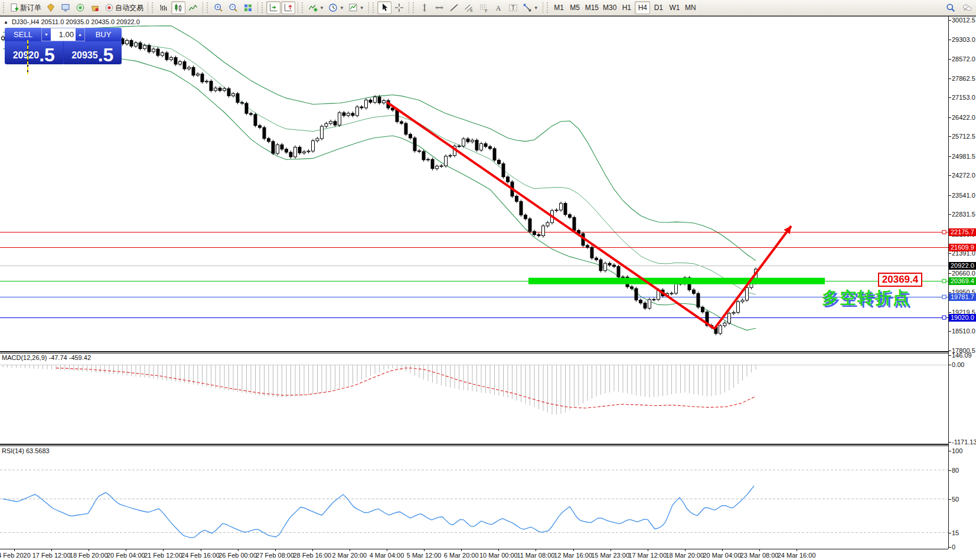 The height and width of the screenshot is (560, 976). I want to click on volume-increase-button: ▲, so click(80, 34).